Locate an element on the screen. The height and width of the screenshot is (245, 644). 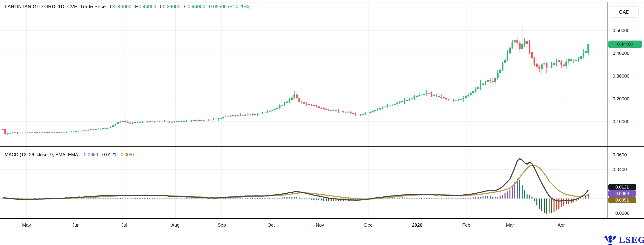
top-border is located at coordinates (322, 2).